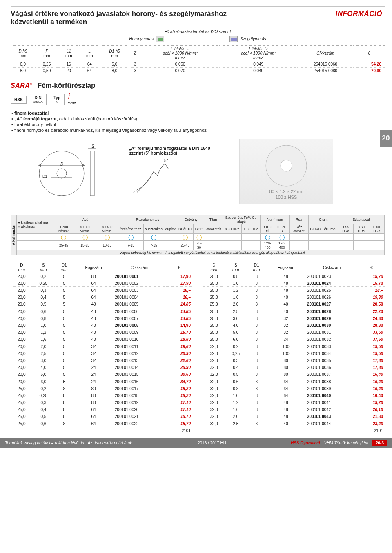  Describe the element at coordinates (166, 161) in the screenshot. I see `svg-text: 5°` at that location.